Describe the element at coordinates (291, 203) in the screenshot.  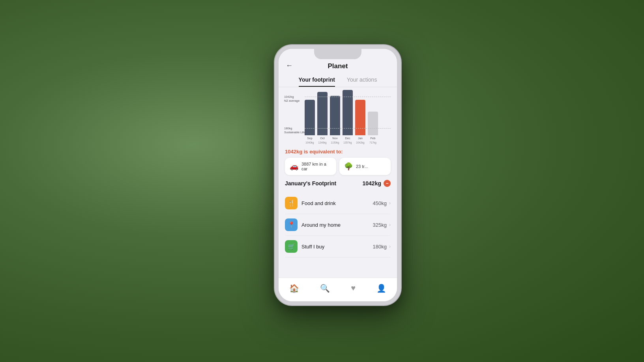
I see `food-icon: 🍴` at that location.